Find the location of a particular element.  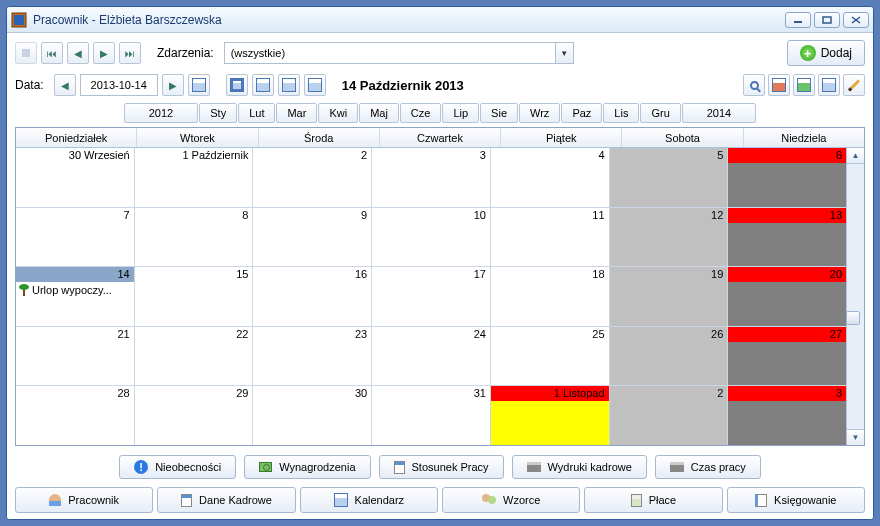

day-cell: 23 is located at coordinates (312, 356).